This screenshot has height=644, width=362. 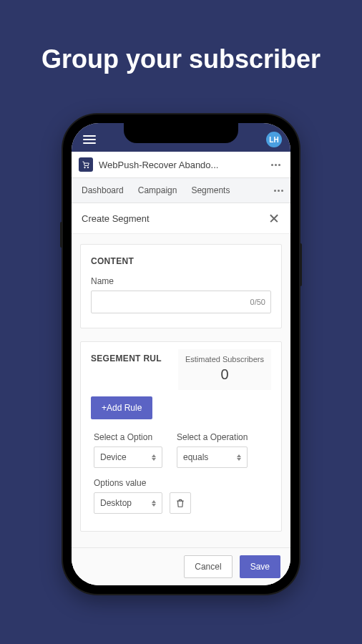 What do you see at coordinates (210, 190) in the screenshot?
I see `tab-segments: Segments` at bounding box center [210, 190].